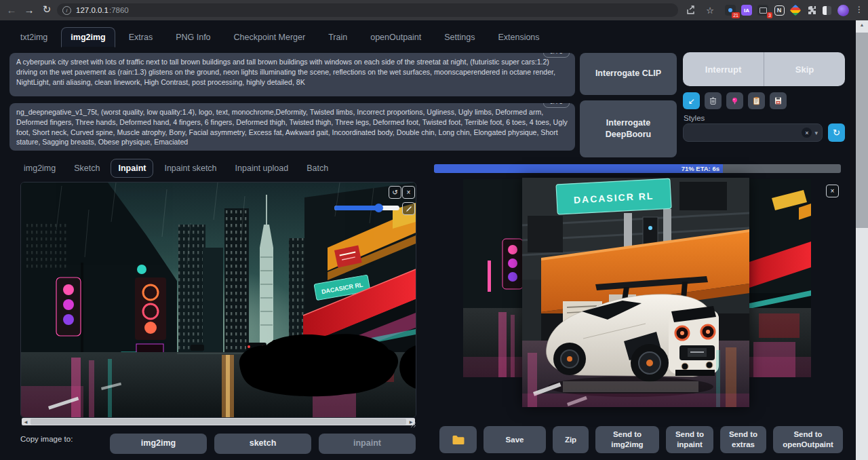 This screenshot has width=868, height=460. What do you see at coordinates (628, 74) in the screenshot?
I see `interrogate-clip-button: Interrogate CLIP` at bounding box center [628, 74].